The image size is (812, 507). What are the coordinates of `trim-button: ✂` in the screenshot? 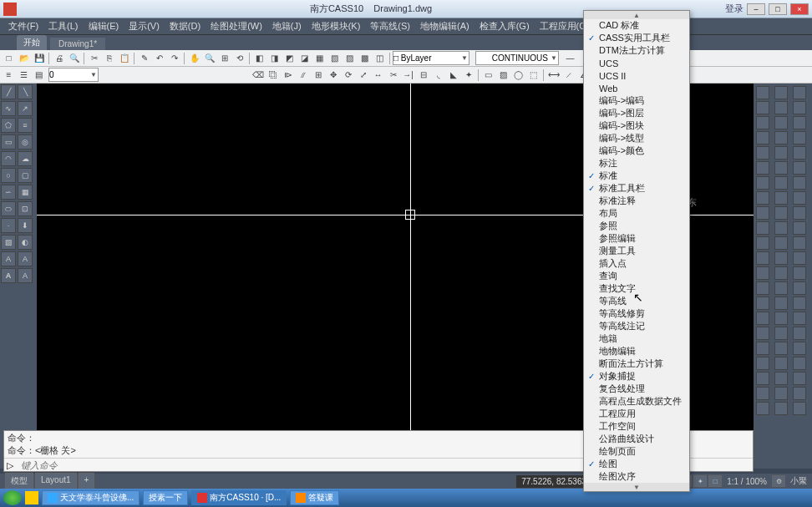 It's located at (393, 75).